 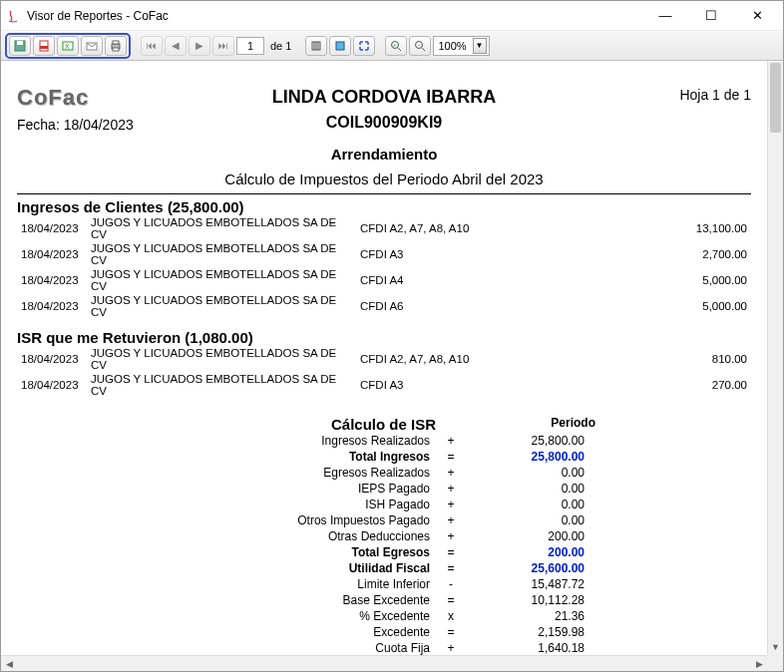 I want to click on calc-row: Base Excedente=10,112.28, so click(x=301, y=600).